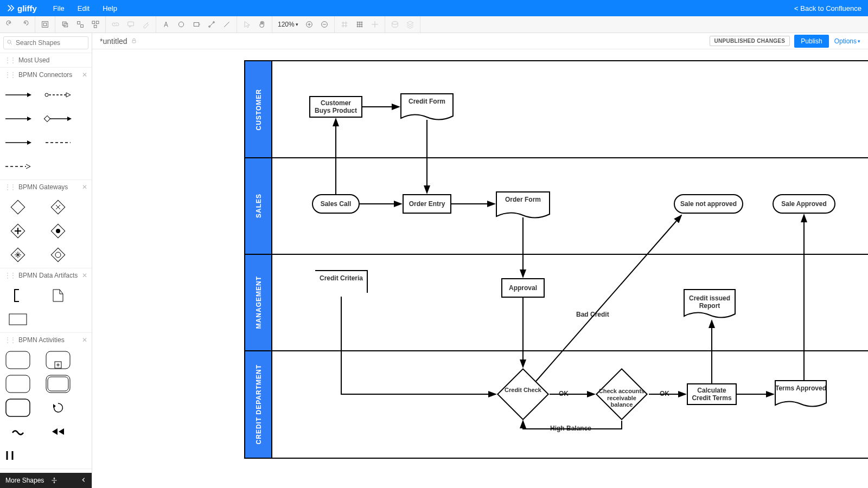  I want to click on lane-header-customer: CUSTOMER, so click(259, 110).